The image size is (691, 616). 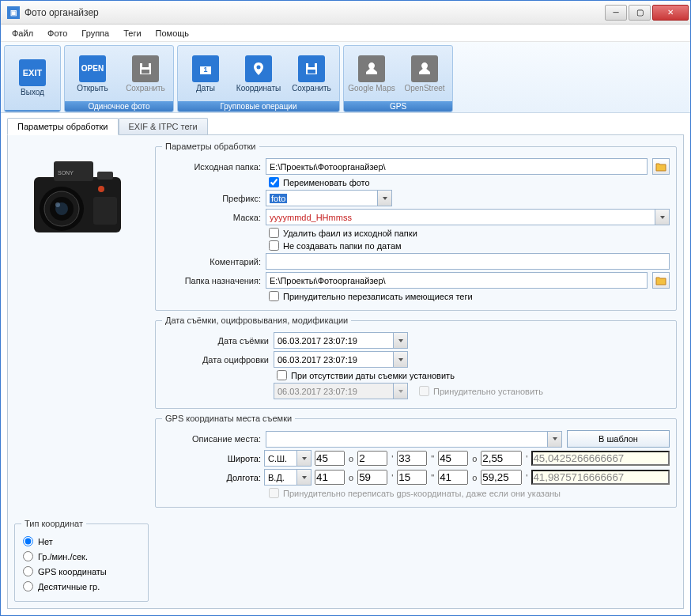 What do you see at coordinates (318, 360) in the screenshot?
I see `digi-date-value: 06.03.2017 23:07:19` at bounding box center [318, 360].